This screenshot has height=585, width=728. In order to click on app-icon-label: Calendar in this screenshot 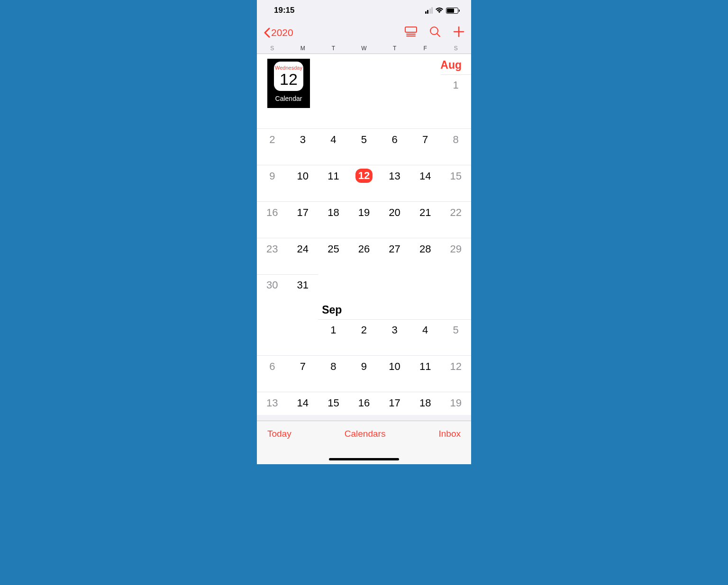, I will do `click(289, 99)`.